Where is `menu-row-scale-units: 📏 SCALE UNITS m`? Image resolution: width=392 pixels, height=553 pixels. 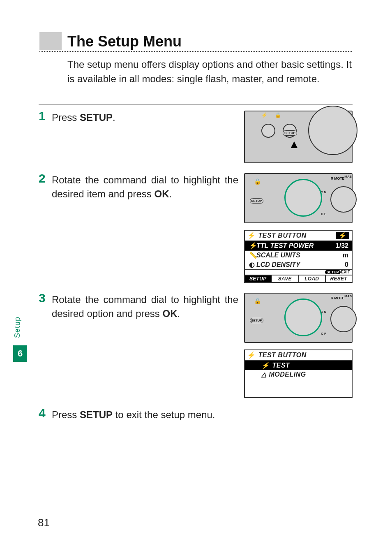
menu-row-scale-units: 📏 SCALE UNITS m is located at coordinates (298, 256).